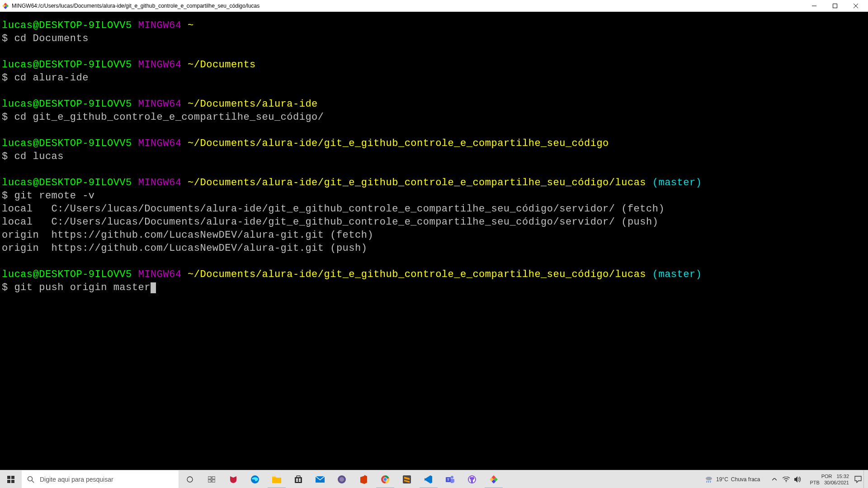 The image size is (868, 488). What do you see at coordinates (783, 479) in the screenshot?
I see `system-tray: 19°C Chuva fraca POR 15:32 PTB 30/06/202…` at bounding box center [783, 479].